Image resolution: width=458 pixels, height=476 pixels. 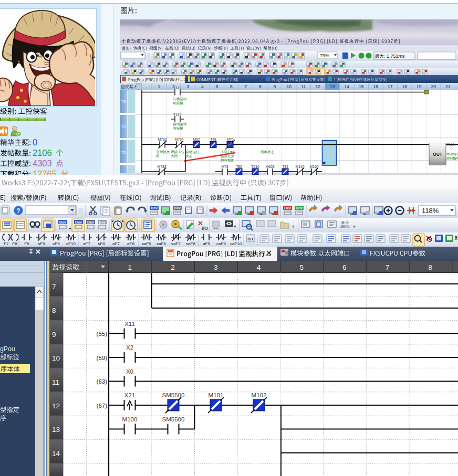 What do you see at coordinates (176, 244) in the screenshot?
I see `svg-text: saF7` at bounding box center [176, 244].